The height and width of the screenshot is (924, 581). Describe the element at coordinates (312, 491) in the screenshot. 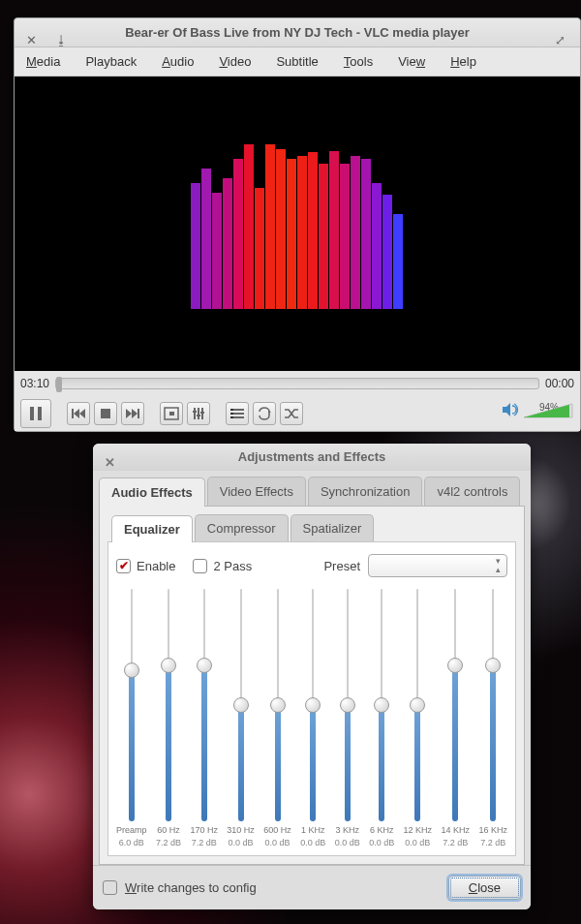

I see `dialog-tabs: Audio EffectsVideo EffectsSynchronizatio…` at that location.